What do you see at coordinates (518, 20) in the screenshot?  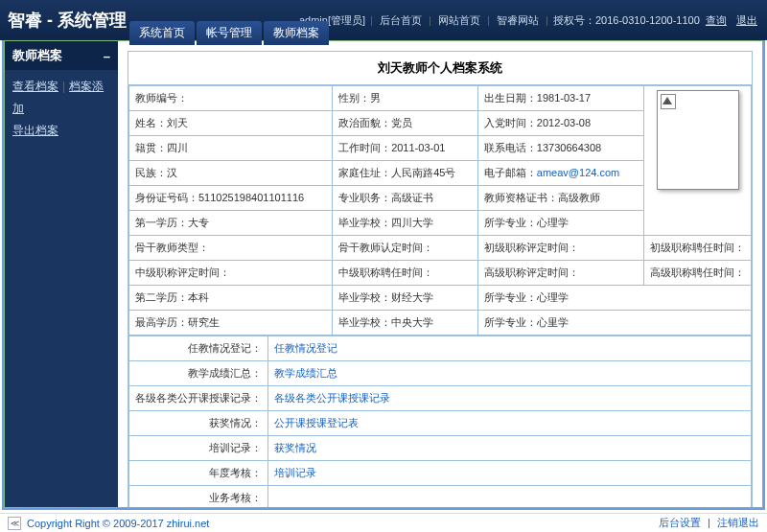 I see `link-zhirui-site: 智睿网站` at bounding box center [518, 20].